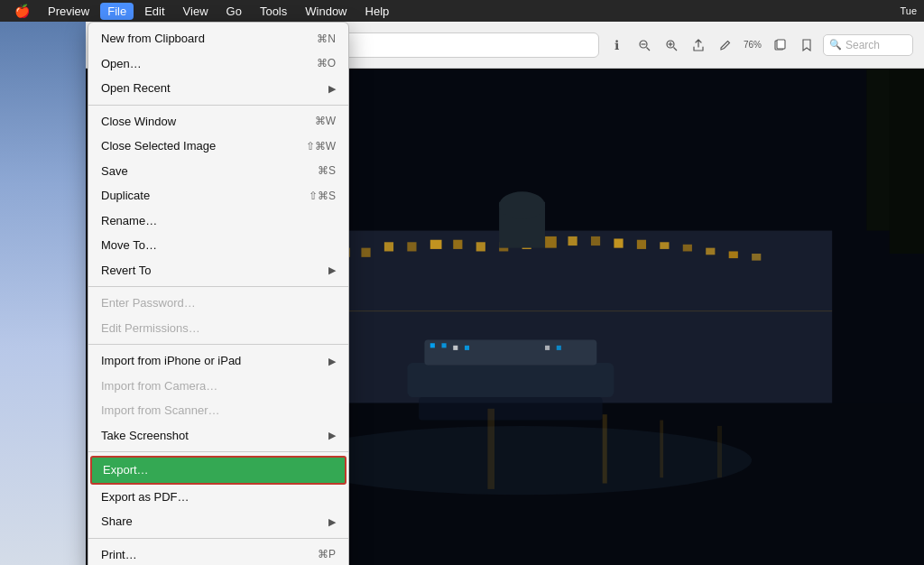  I want to click on menu-item-move-to: Move To…, so click(218, 245).